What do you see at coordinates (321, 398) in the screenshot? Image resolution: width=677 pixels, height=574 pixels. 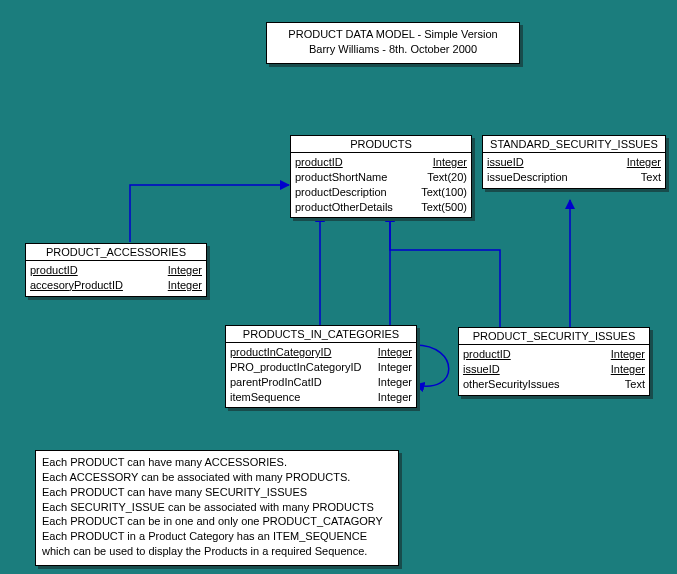 I see `field-row: itemSequenceInteger` at bounding box center [321, 398].